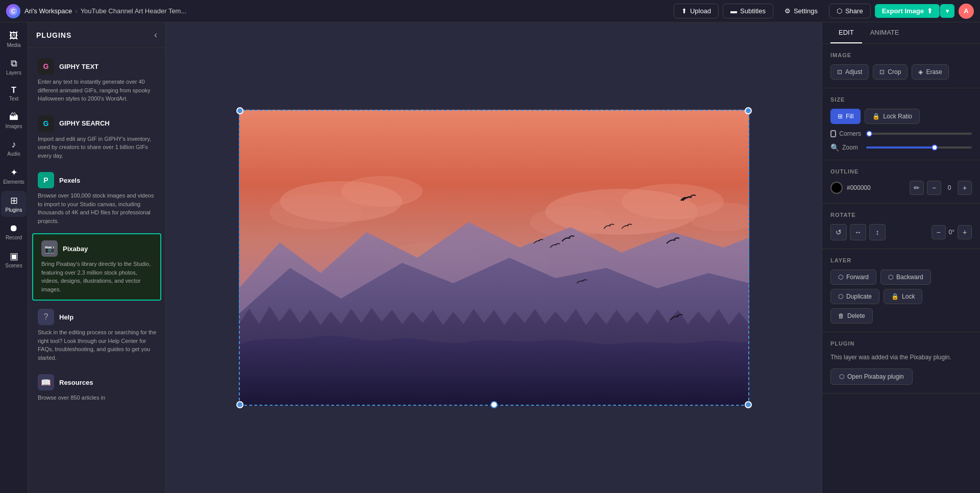 This screenshot has height=493, width=980. I want to click on layers-icon: ⧉, so click(14, 63).